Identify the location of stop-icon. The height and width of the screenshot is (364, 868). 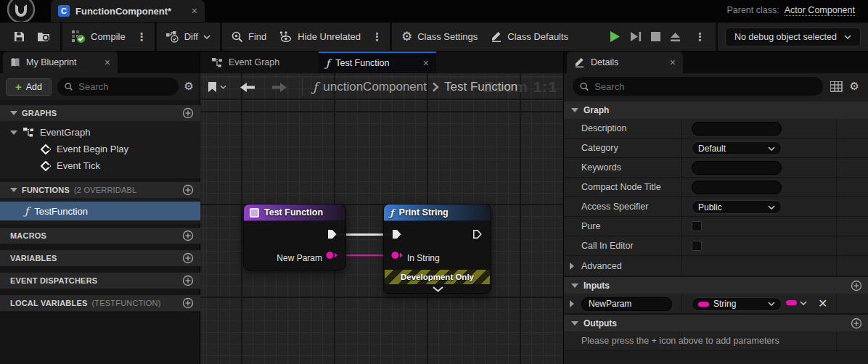
(656, 36).